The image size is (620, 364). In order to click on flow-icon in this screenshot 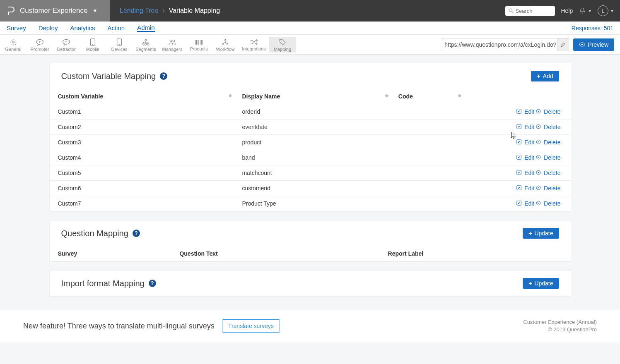, I will do `click(225, 42)`.